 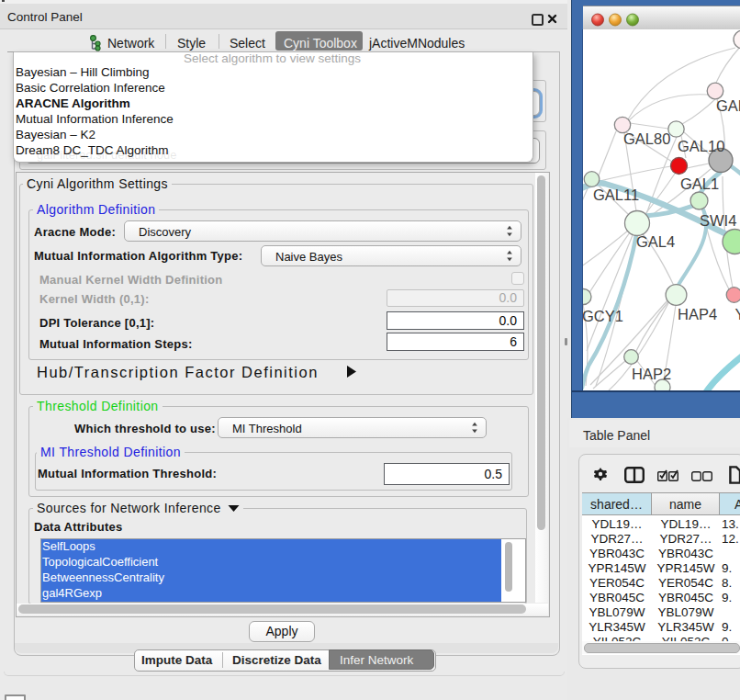 I want to click on svg-text: GAL1, so click(x=700, y=184).